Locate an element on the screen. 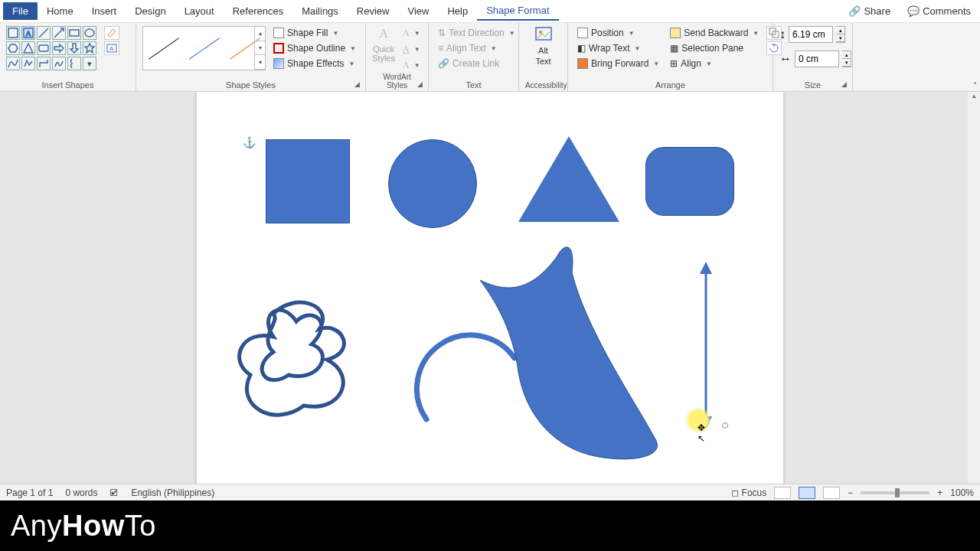  gallery-more-icon: ▴▾▾ is located at coordinates (260, 48).